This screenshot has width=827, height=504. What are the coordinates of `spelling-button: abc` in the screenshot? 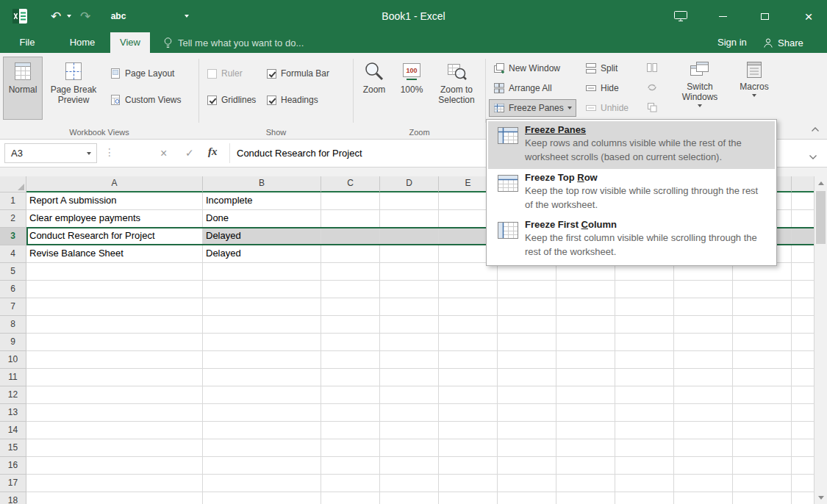 It's located at (118, 16).